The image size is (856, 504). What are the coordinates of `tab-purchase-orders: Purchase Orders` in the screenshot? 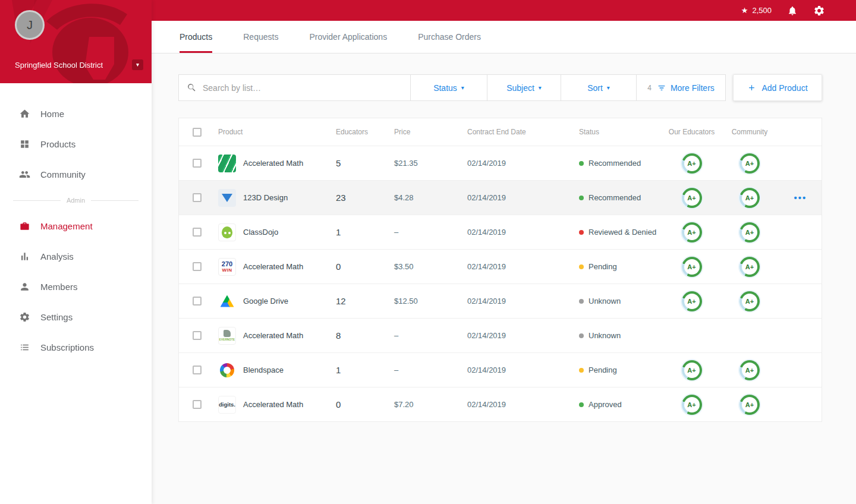 It's located at (449, 37).